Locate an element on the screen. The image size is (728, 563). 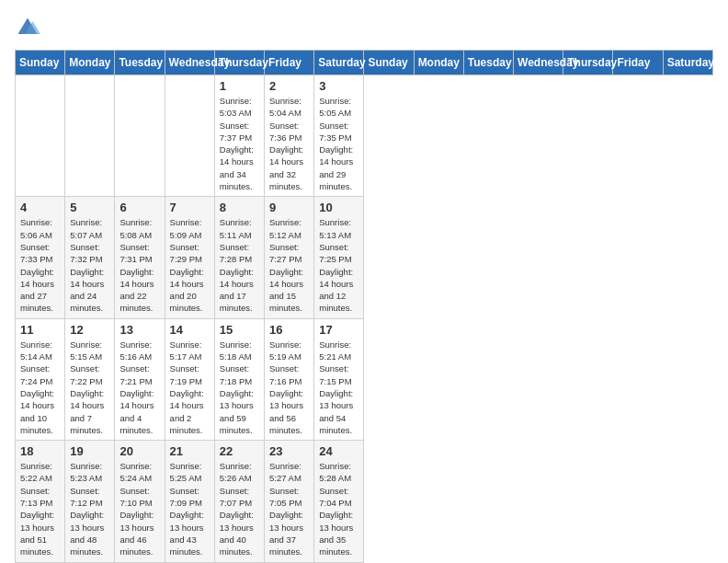
day-number: 12 is located at coordinates (90, 329).